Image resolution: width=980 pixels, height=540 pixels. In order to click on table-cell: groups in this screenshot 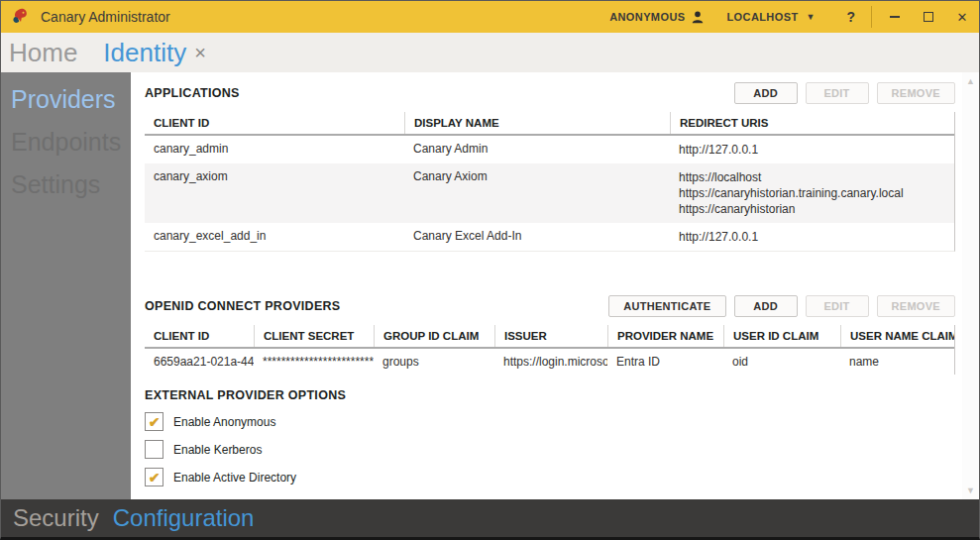, I will do `click(434, 362)`.